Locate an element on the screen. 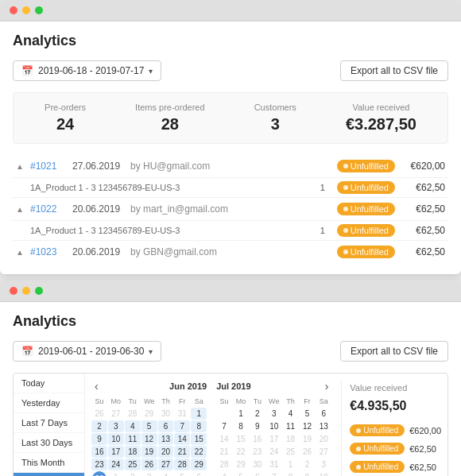 This screenshot has width=461, height=476. cal-day: 31 is located at coordinates (182, 413).